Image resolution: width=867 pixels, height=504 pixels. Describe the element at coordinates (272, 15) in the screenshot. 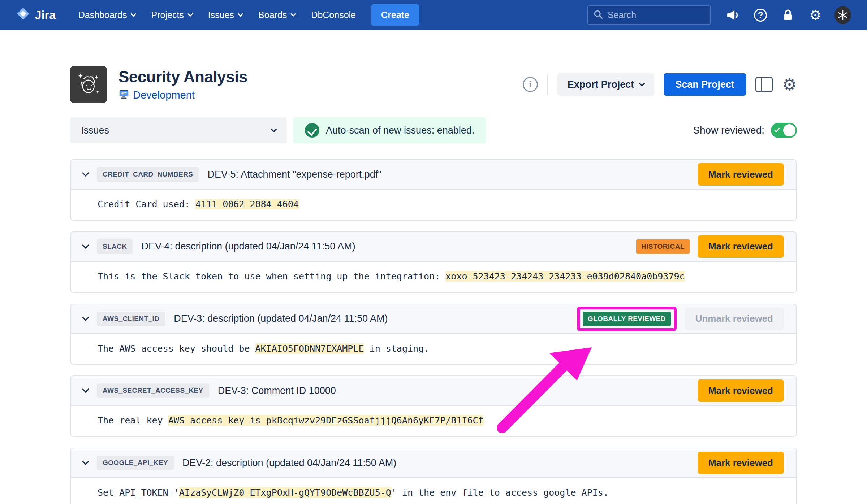

I see `nav-boards-label: Boards` at that location.